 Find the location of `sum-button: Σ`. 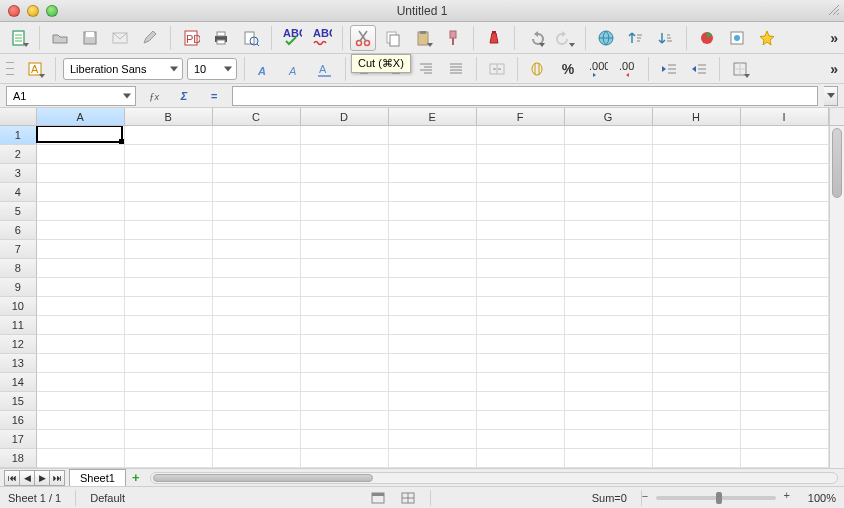

sum-button: Σ is located at coordinates (184, 96).